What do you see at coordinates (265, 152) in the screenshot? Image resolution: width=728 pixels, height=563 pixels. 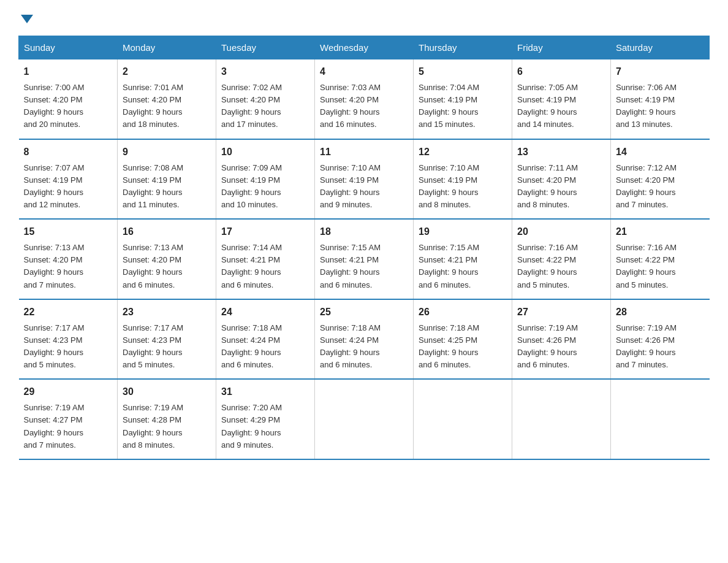 I see `day-number: 10` at bounding box center [265, 152].